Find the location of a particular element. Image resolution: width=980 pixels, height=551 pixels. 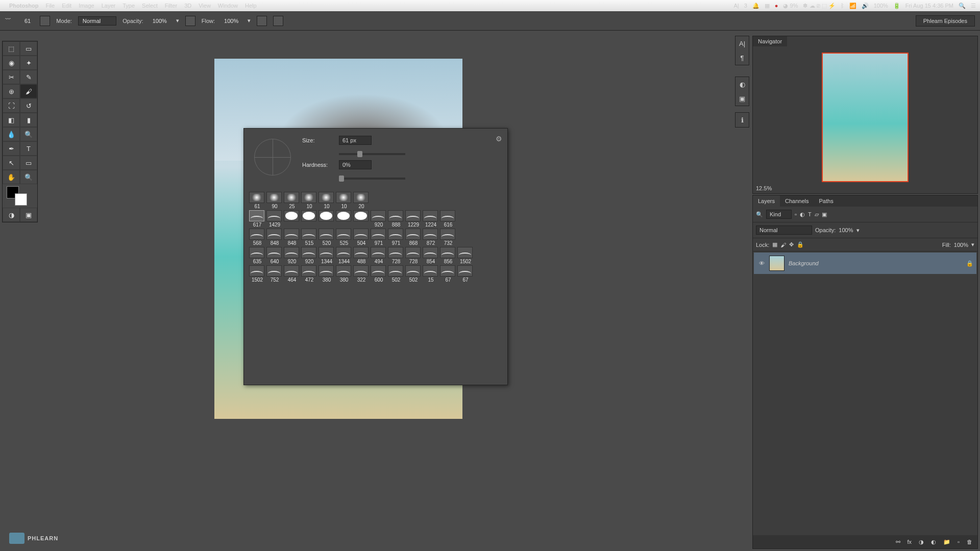

brush-preset: 1502 is located at coordinates (257, 274).